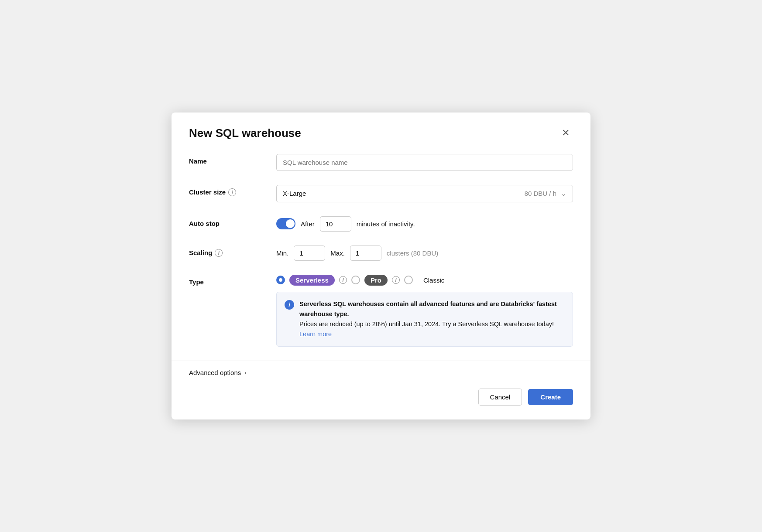  I want to click on type-row: Type Serverless i Pro i Classic, so click(381, 311).